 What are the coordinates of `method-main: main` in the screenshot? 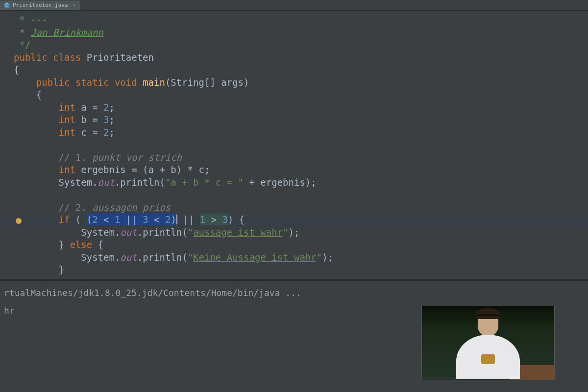 It's located at (154, 82).